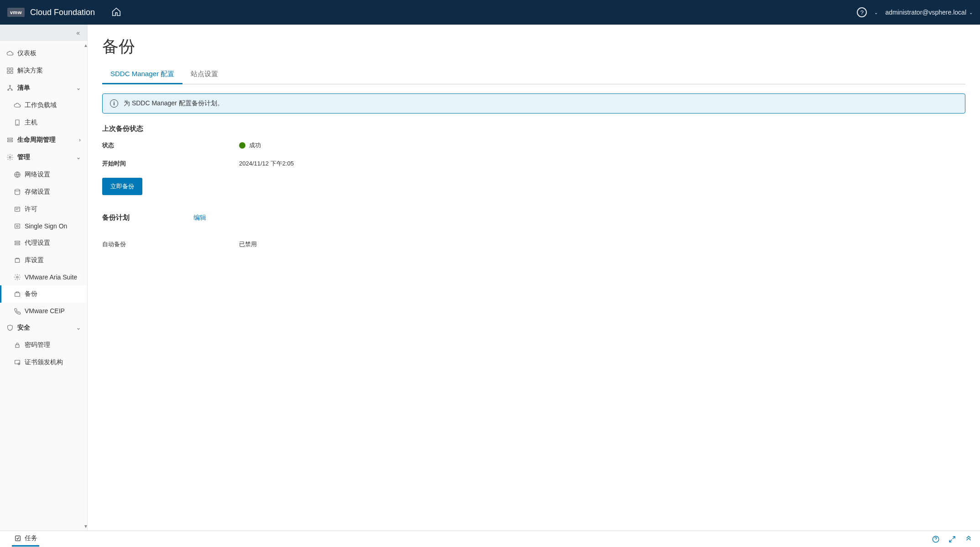 This screenshot has height=547, width=980. What do you see at coordinates (44, 88) in the screenshot?
I see `nav-inventory-group: 清单 ⌄` at bounding box center [44, 88].